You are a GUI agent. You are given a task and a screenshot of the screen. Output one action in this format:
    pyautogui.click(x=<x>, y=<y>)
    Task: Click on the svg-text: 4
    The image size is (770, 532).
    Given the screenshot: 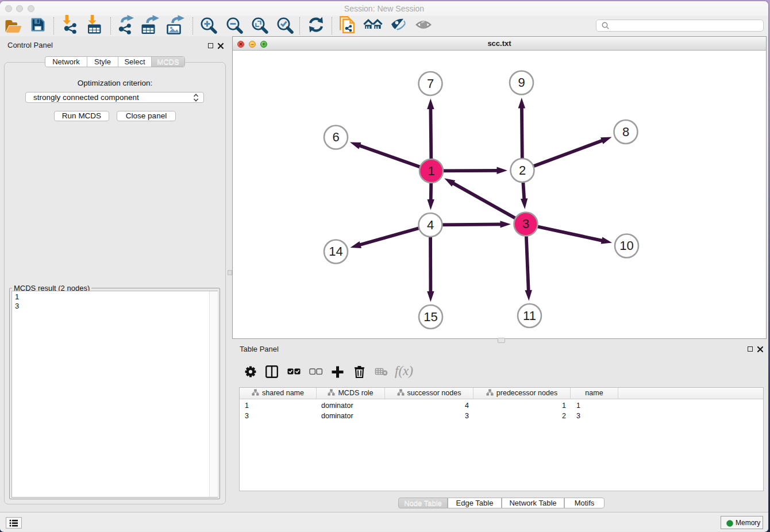 What is the action you would take?
    pyautogui.click(x=430, y=225)
    